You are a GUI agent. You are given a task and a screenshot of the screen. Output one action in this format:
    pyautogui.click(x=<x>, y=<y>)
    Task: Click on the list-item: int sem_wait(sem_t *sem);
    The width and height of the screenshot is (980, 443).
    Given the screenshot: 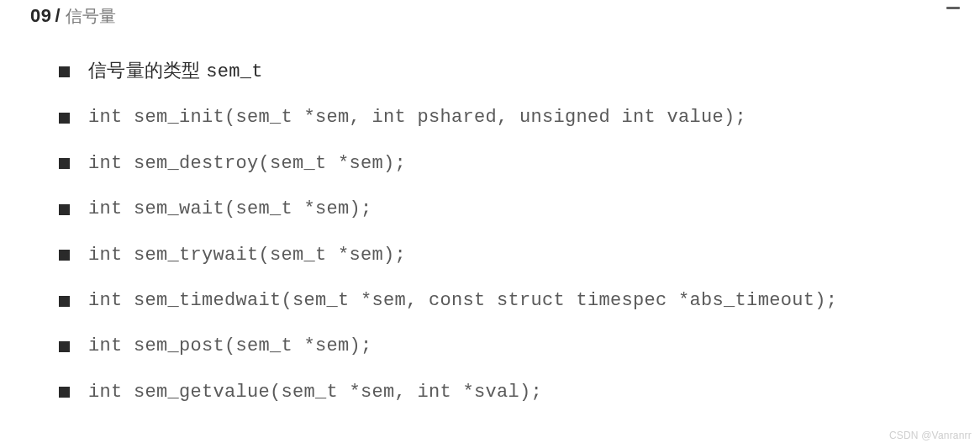 What is the action you would take?
    pyautogui.click(x=496, y=209)
    